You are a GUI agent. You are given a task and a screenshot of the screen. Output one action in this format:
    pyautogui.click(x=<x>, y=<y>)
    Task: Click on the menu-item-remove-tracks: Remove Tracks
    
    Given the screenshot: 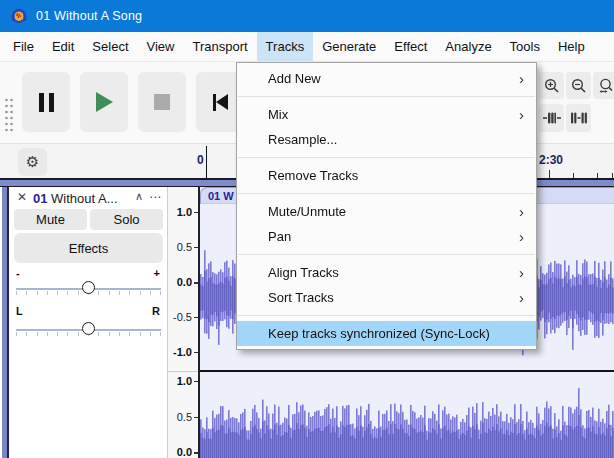 What is the action you would take?
    pyautogui.click(x=386, y=176)
    